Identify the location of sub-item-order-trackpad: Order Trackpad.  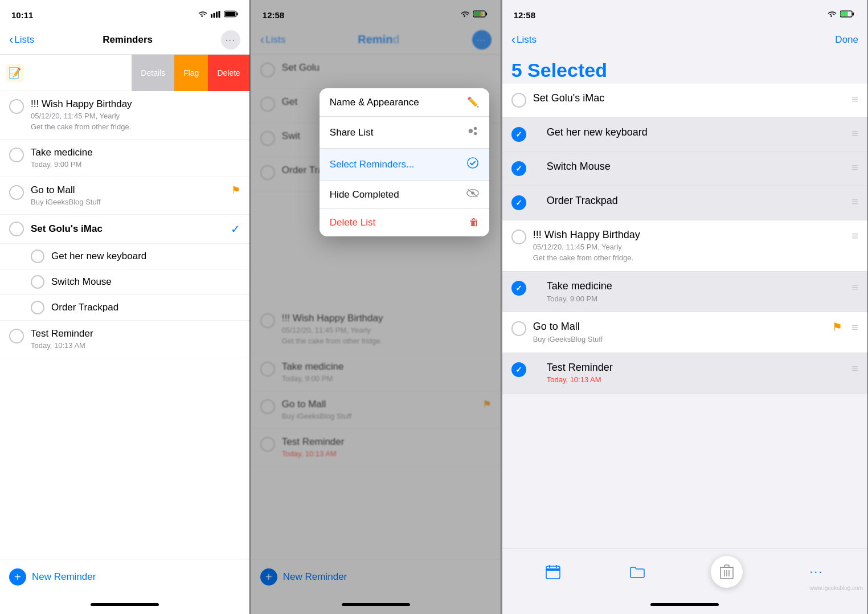
(125, 308).